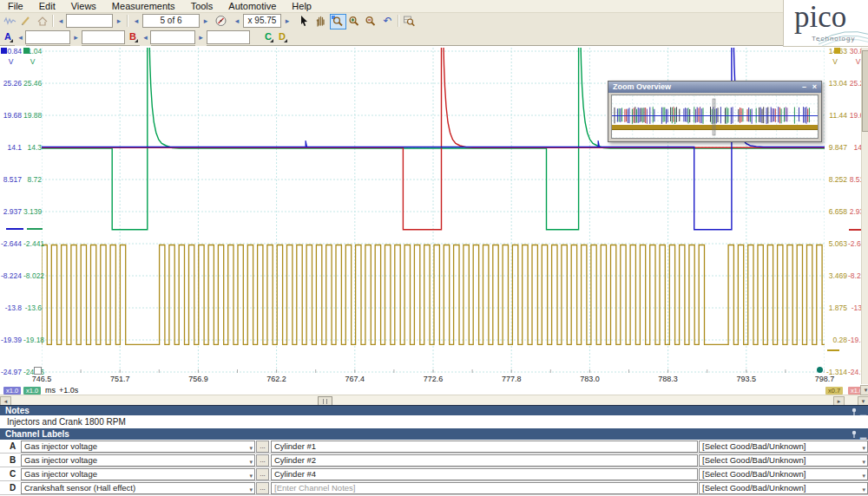 The image size is (868, 496). Describe the element at coordinates (287, 22) in the screenshot. I see `zoom-factor-next-button: ▸` at that location.